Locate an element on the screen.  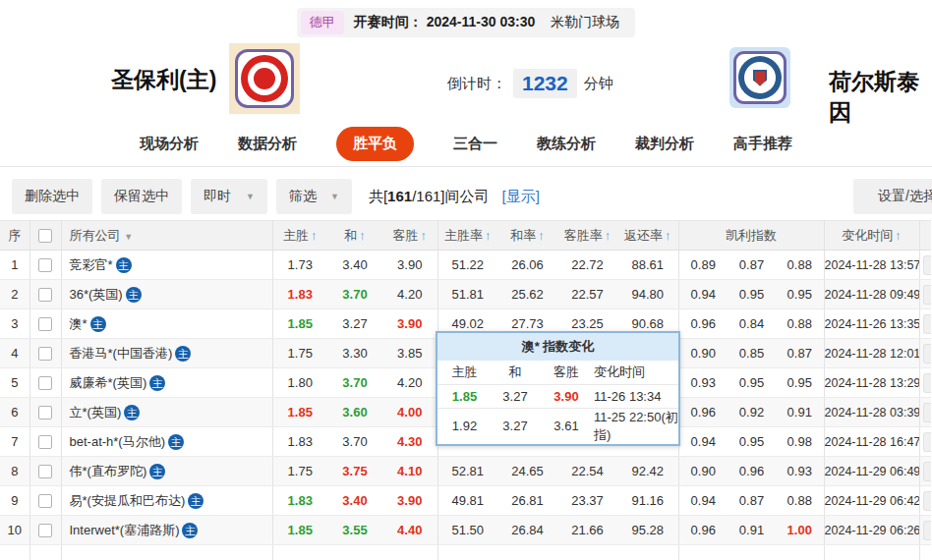
header-away-odds: 客胜↑ is located at coordinates (410, 236).